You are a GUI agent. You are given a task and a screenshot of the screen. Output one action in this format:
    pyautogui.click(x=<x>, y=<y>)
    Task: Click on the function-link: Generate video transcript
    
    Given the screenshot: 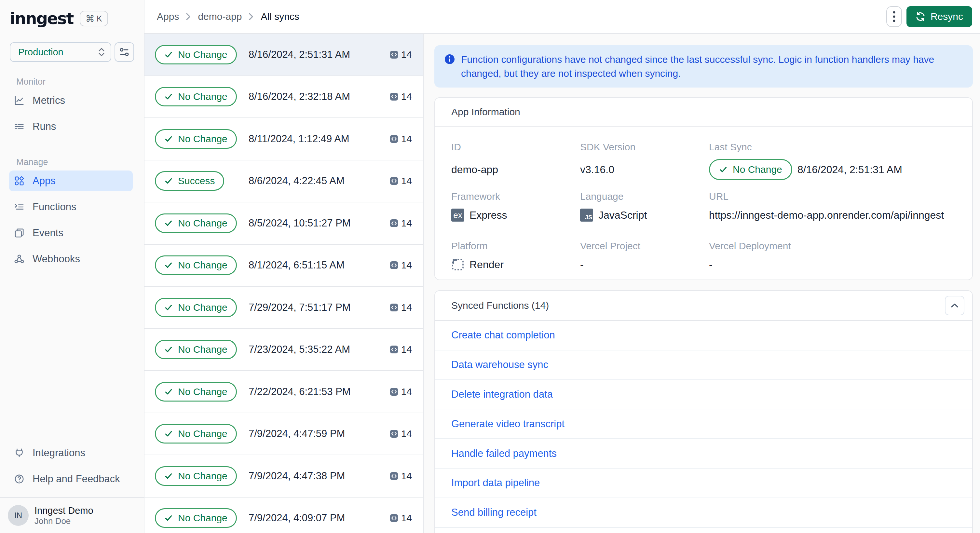 What is the action you would take?
    pyautogui.click(x=508, y=424)
    